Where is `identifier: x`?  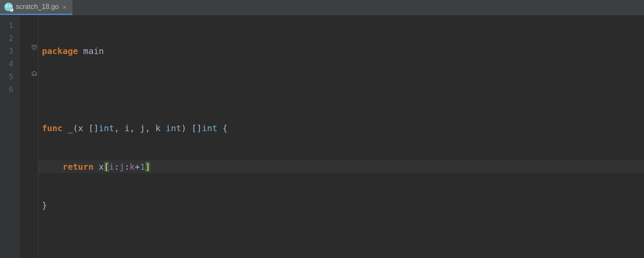 identifier: x is located at coordinates (101, 167).